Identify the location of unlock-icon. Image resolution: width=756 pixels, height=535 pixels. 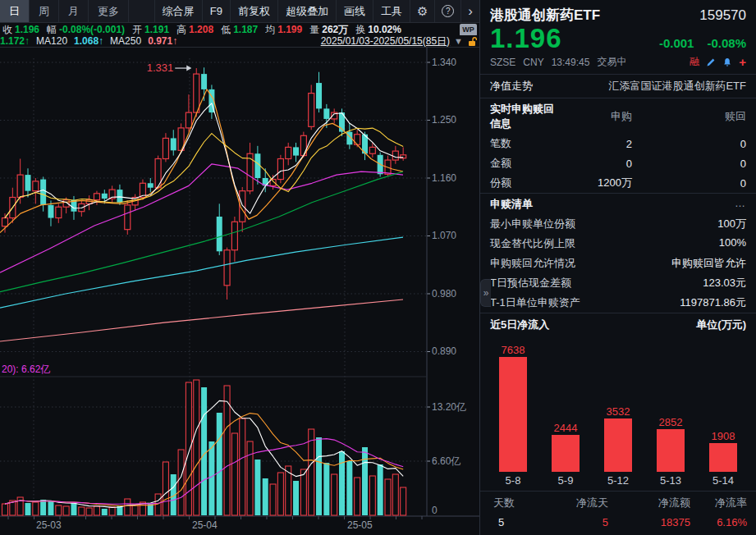
(472, 41).